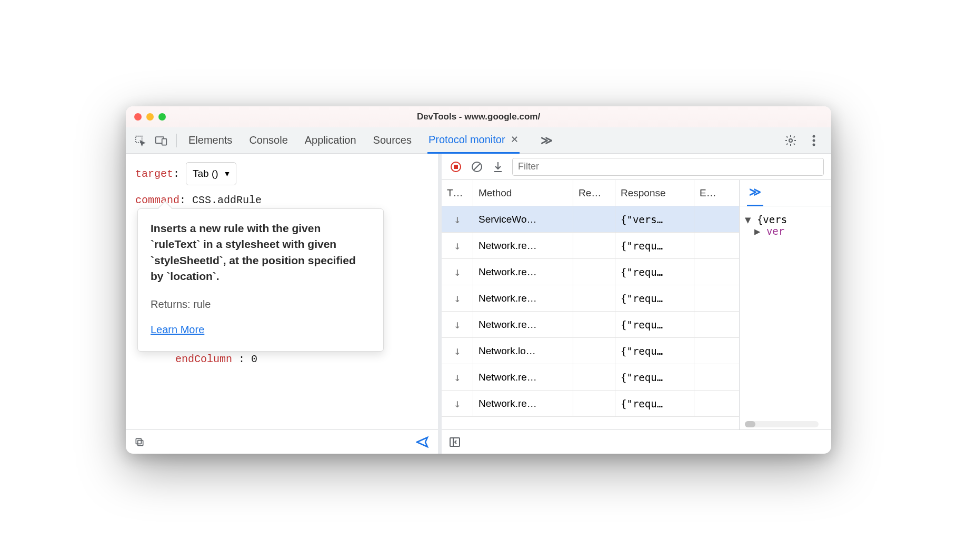 The height and width of the screenshot is (560, 957). Describe the element at coordinates (791, 141) in the screenshot. I see `settings-icon` at that location.